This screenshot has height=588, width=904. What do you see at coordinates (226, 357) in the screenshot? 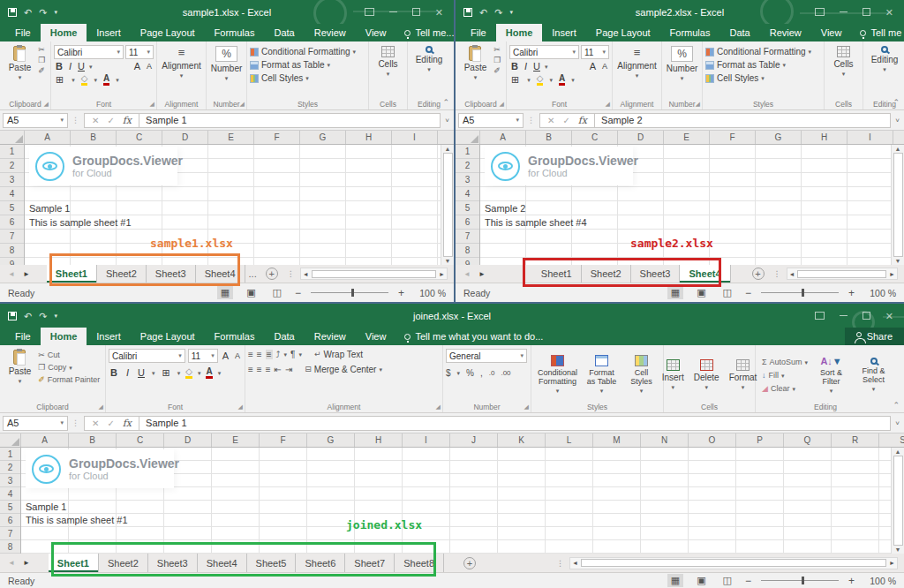
I see `grow-font-button: A` at bounding box center [226, 357].